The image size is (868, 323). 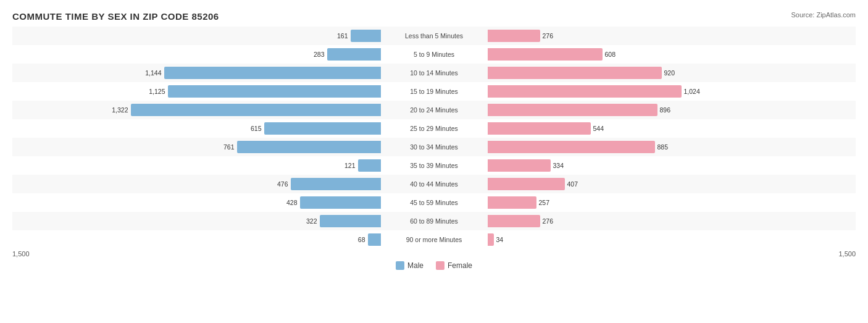 What do you see at coordinates (434, 54) in the screenshot?
I see `table-row: 283 5 to 9 Minutes 608` at bounding box center [434, 54].